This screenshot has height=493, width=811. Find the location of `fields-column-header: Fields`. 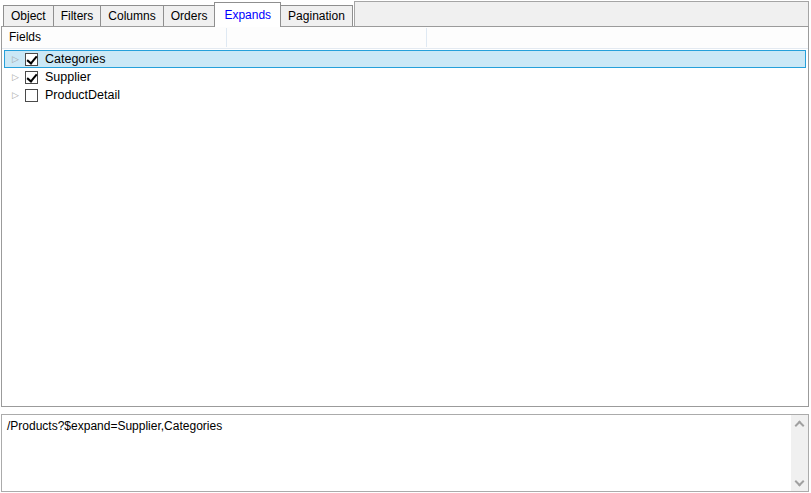

fields-column-header: Fields is located at coordinates (405, 38).